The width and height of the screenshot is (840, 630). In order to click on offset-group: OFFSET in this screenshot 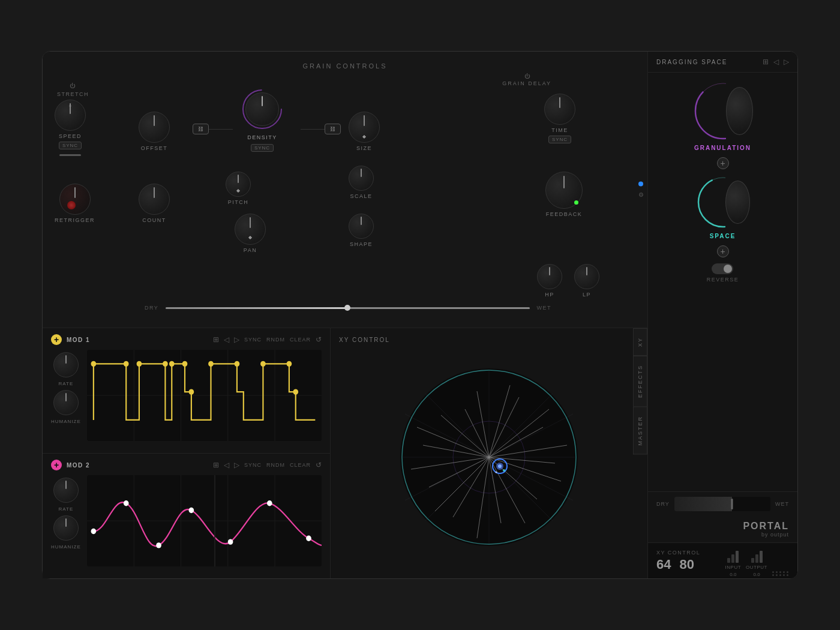, I will do `click(154, 131)`.